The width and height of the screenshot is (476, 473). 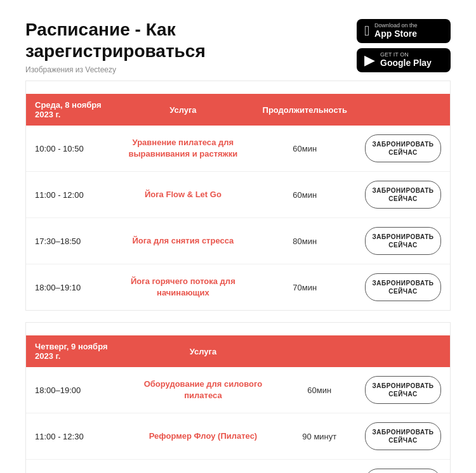 I want to click on google-play-badge: ▶ GET IT ON Google Play, so click(x=404, y=60).